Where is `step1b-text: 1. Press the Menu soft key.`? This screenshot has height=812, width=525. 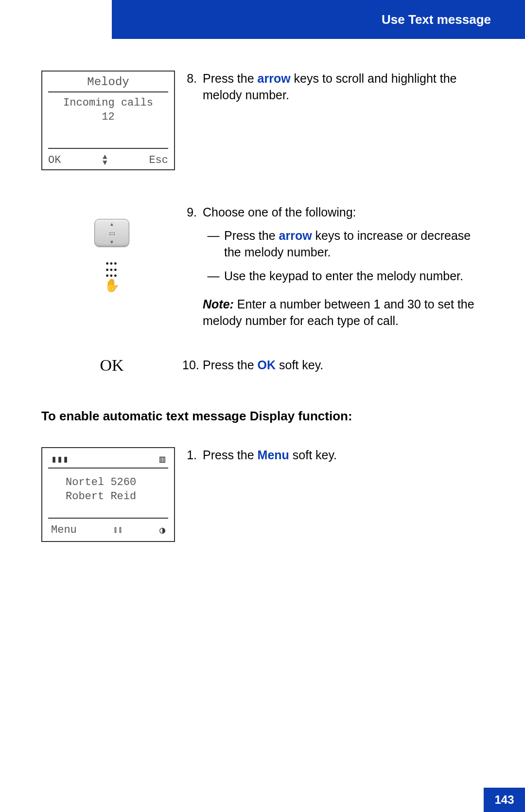 step1b-text: 1. Press the Menu soft key. is located at coordinates (333, 461).